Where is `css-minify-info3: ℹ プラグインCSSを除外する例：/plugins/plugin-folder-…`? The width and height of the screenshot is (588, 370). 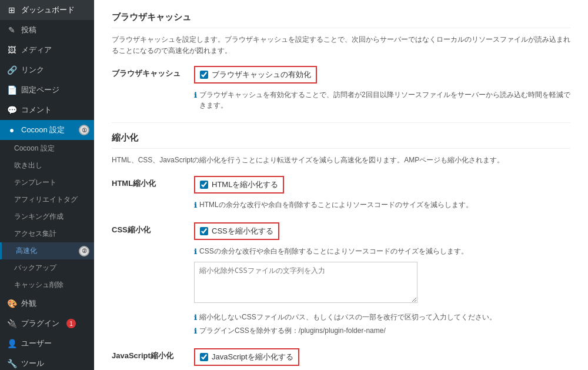 css-minify-info3: ℹ プラグインCSSを除外する例：/plugins/plugin-folder-… is located at coordinates (382, 331).